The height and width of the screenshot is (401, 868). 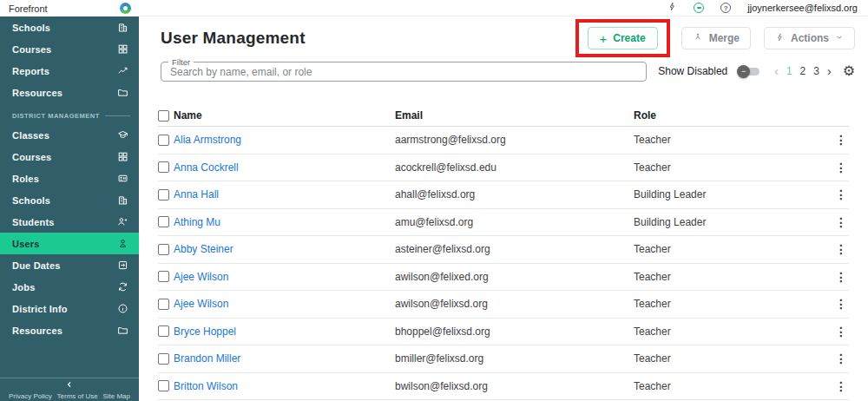 What do you see at coordinates (40, 309) in the screenshot?
I see `sidebar-item-label: District Info` at bounding box center [40, 309].